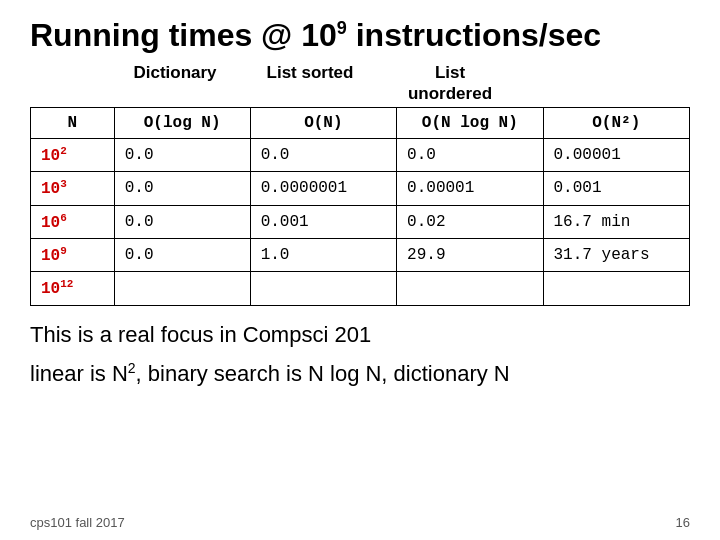 This screenshot has height=540, width=720. What do you see at coordinates (470, 222) in the screenshot?
I see `cell-value: 0.02` at bounding box center [470, 222].